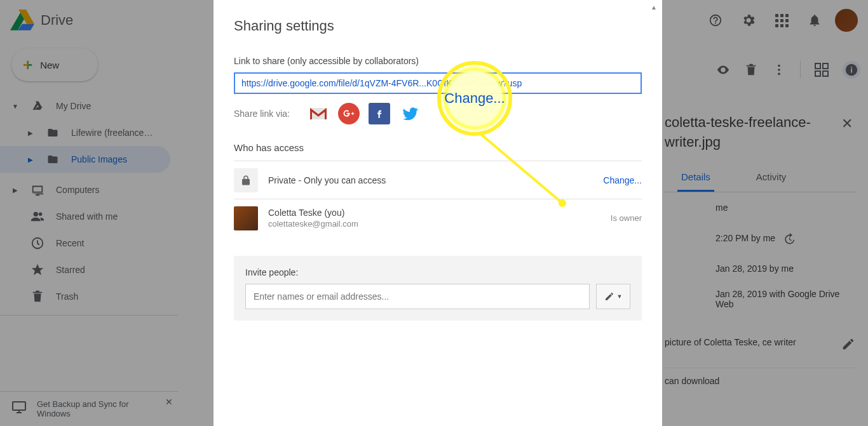 The image size is (868, 426). Describe the element at coordinates (760, 381) in the screenshot. I see `permission-row: can download` at that location.